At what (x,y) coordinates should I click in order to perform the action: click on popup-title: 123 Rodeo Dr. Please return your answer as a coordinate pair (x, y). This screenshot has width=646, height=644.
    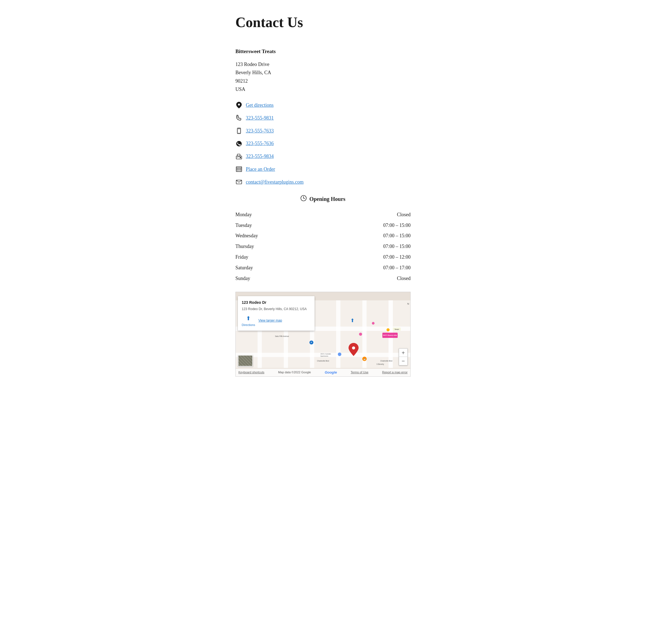
    Looking at the image, I should click on (276, 302).